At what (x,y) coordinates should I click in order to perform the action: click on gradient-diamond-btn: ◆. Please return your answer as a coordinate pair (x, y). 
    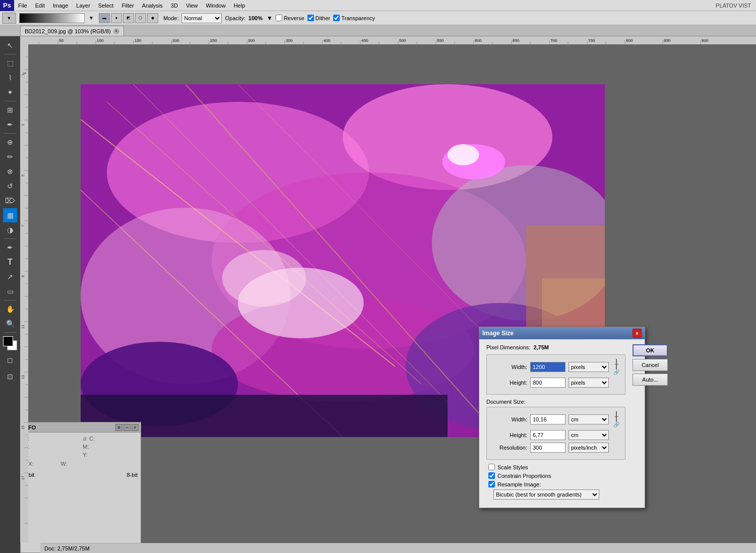
    Looking at the image, I should click on (153, 18).